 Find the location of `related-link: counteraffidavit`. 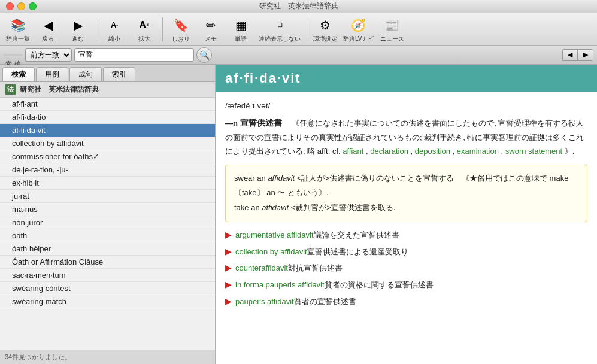

related-link: counteraffidavit is located at coordinates (262, 268).